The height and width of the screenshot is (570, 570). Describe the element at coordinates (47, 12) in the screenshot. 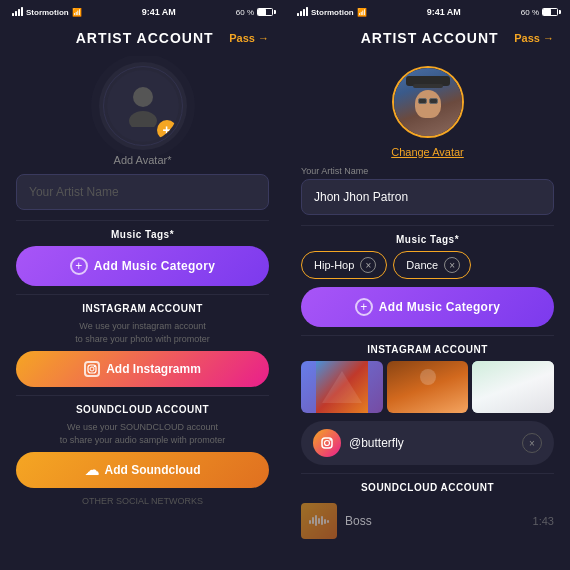

I see `status-carrier-left: Stormotion 📶` at that location.